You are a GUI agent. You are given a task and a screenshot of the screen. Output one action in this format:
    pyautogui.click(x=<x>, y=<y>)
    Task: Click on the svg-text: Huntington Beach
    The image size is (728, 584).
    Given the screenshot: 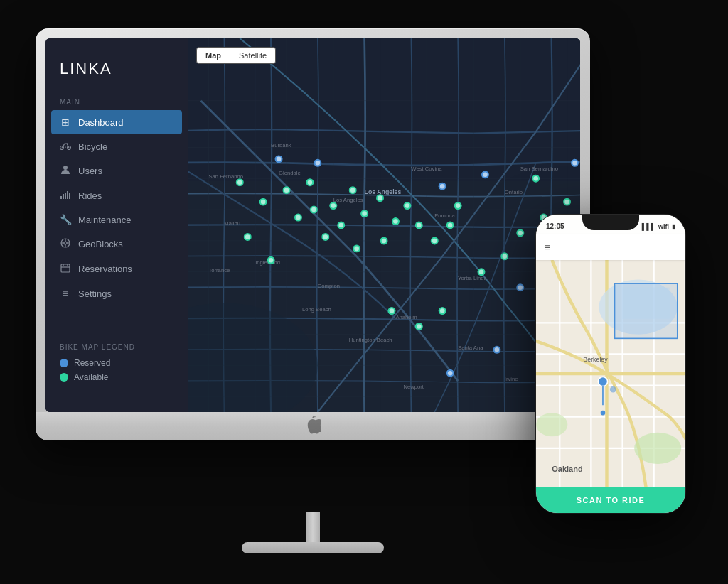 What is the action you would take?
    pyautogui.click(x=371, y=340)
    